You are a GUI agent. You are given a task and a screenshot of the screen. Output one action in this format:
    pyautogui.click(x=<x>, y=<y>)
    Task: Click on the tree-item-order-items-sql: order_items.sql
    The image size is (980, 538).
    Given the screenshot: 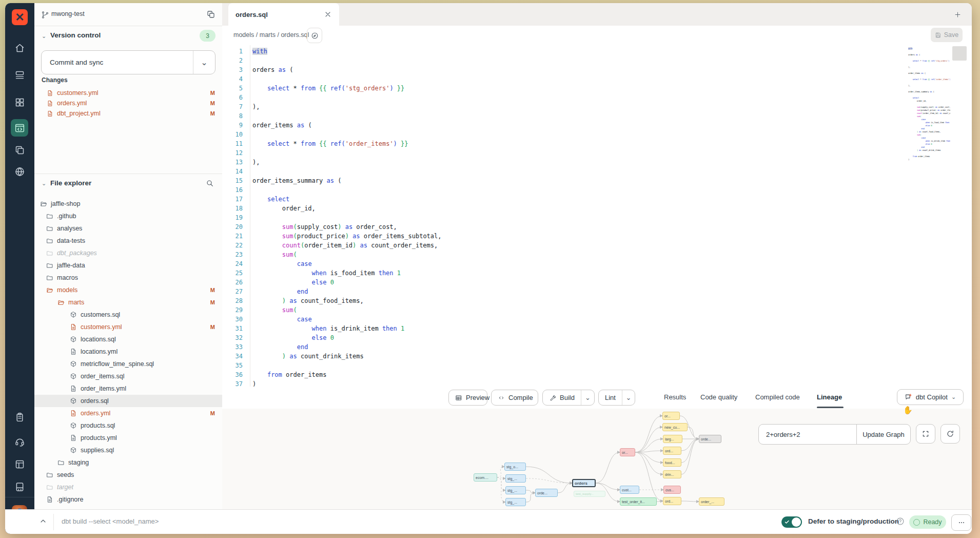 What is the action you would take?
    pyautogui.click(x=128, y=376)
    